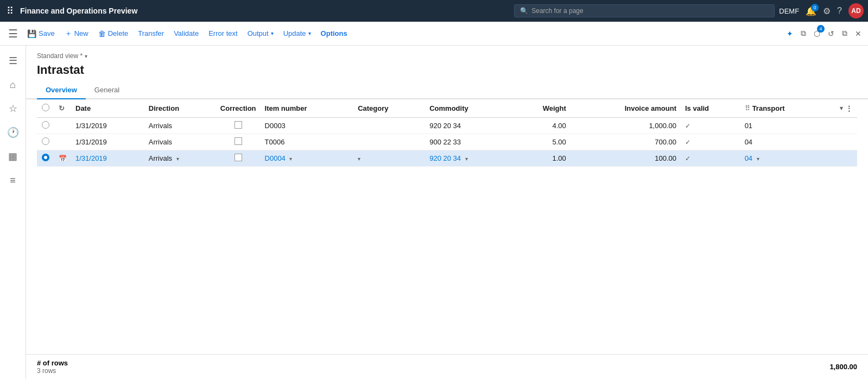 This screenshot has width=868, height=379. Describe the element at coordinates (849, 109) in the screenshot. I see `transport-options-icon: ⋮` at that location.